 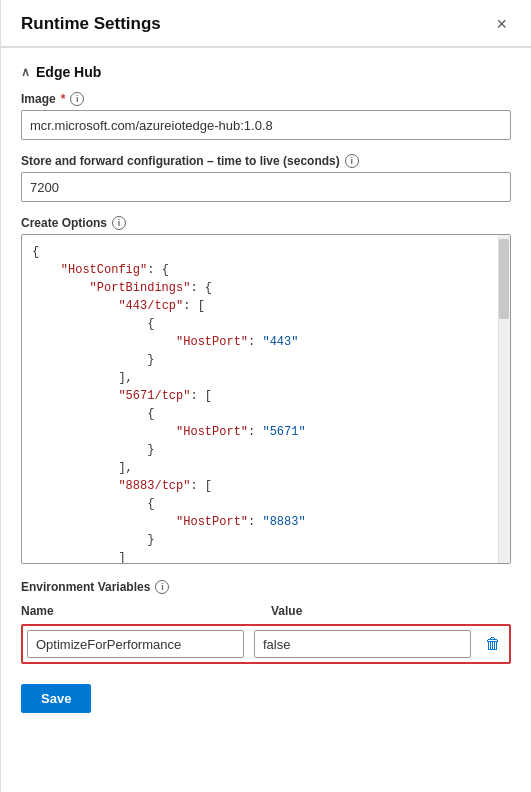 I want to click on code-line: "HostConfig": {, so click(x=260, y=270).